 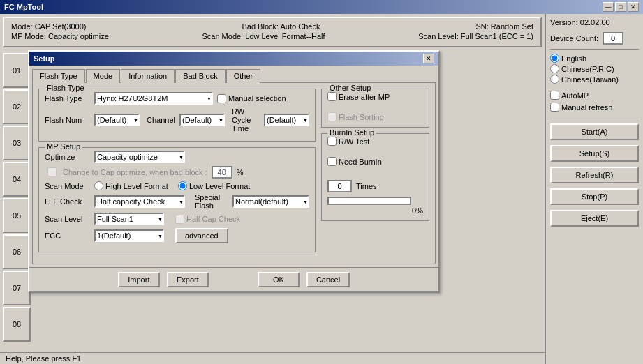 What do you see at coordinates (608, 7) in the screenshot?
I see `minimize-button: —` at bounding box center [608, 7].